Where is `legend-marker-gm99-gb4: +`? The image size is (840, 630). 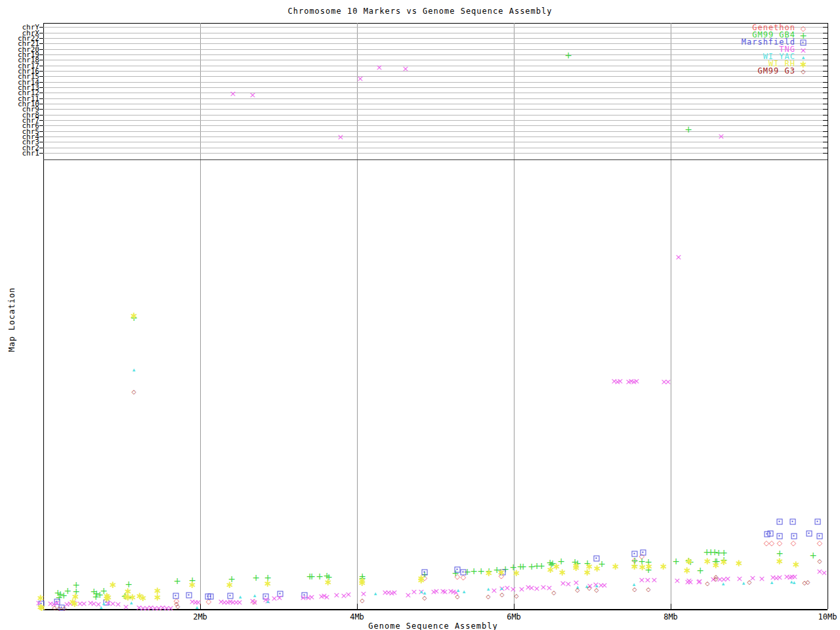 legend-marker-gm99-gb4: + is located at coordinates (803, 35).